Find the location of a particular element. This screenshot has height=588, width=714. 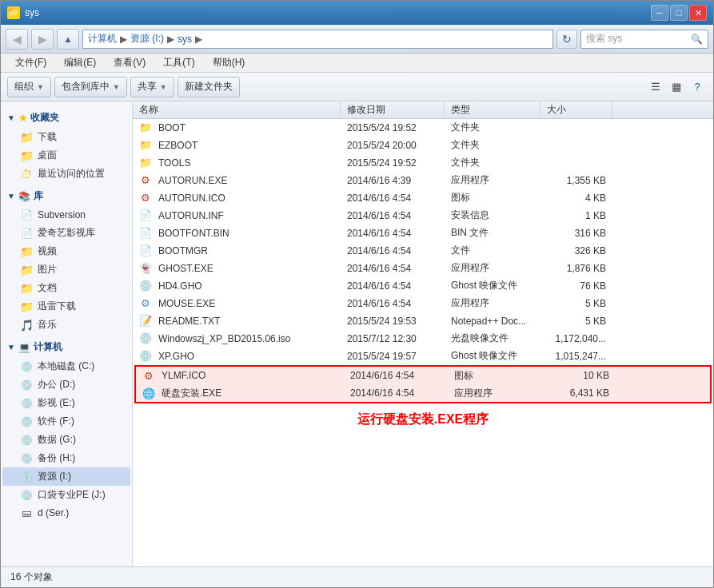

close-button: ✕ is located at coordinates (698, 13).